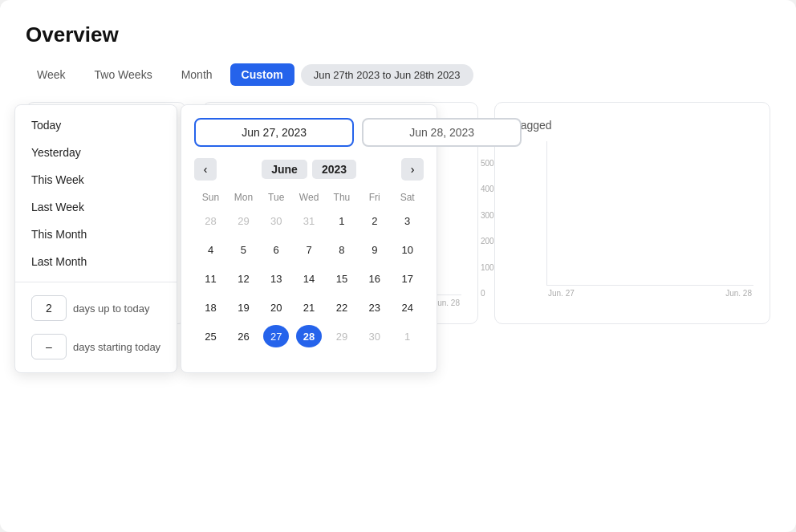  What do you see at coordinates (408, 278) in the screenshot?
I see `day-cell-17: 17` at bounding box center [408, 278].